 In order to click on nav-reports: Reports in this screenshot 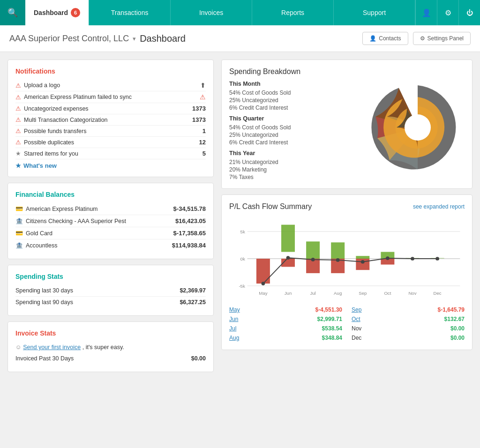, I will do `click(292, 13)`.